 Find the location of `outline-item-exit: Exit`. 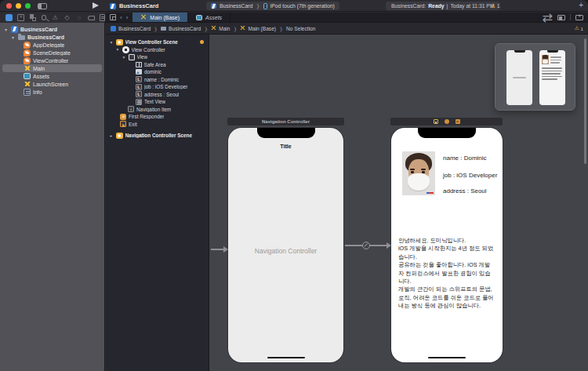

outline-item-exit: Exit is located at coordinates (157, 125).